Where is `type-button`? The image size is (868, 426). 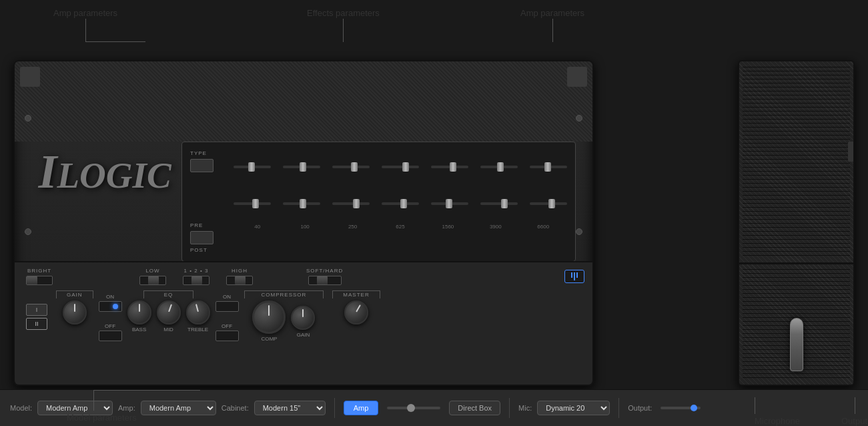 type-button is located at coordinates (201, 166).